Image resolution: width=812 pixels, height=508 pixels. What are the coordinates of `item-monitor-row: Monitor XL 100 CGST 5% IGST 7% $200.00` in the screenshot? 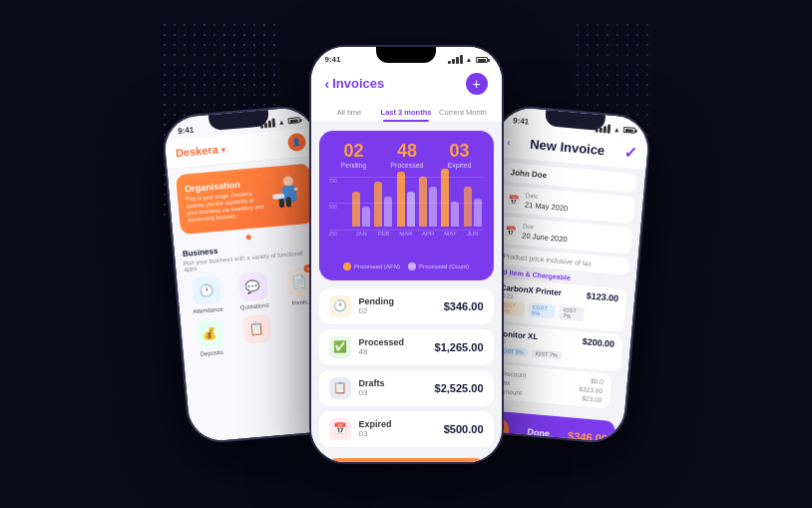 It's located at (555, 347).